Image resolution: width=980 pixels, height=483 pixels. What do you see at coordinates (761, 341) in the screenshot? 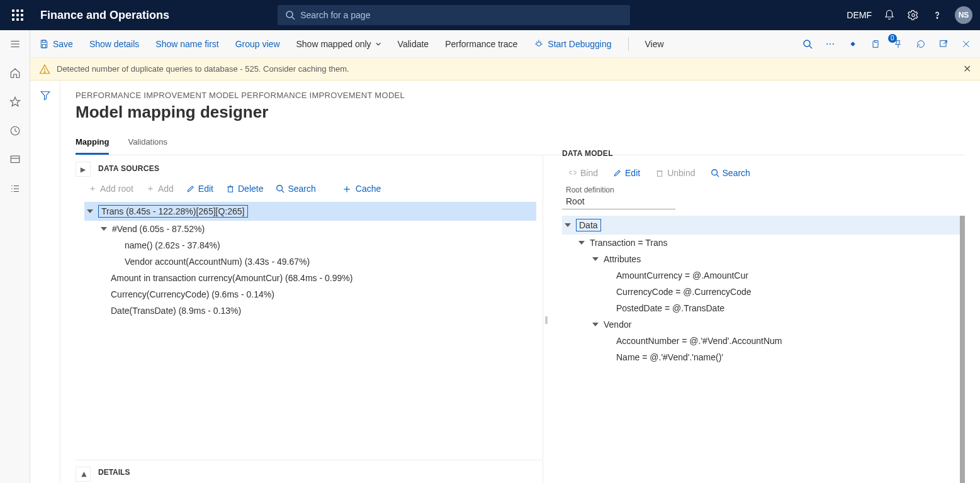
I see `tree-row: AccountNumber = @.'#Vend'.AccountNum` at bounding box center [761, 341].